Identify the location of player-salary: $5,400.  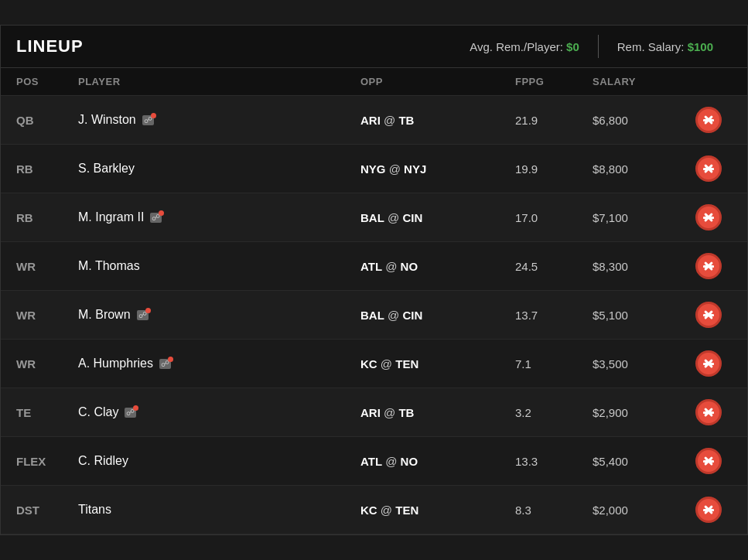
(639, 461).